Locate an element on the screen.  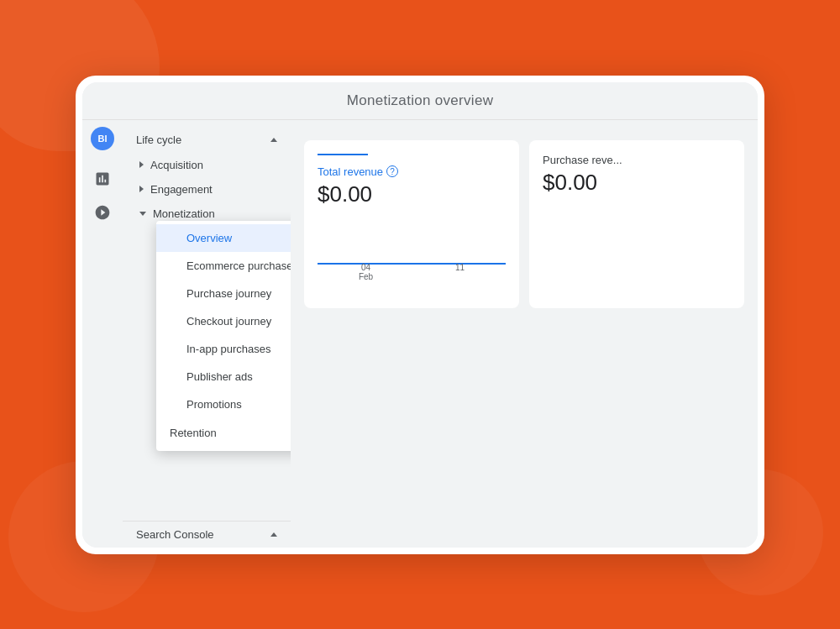
page-title: Monetization overview is located at coordinates (420, 101).